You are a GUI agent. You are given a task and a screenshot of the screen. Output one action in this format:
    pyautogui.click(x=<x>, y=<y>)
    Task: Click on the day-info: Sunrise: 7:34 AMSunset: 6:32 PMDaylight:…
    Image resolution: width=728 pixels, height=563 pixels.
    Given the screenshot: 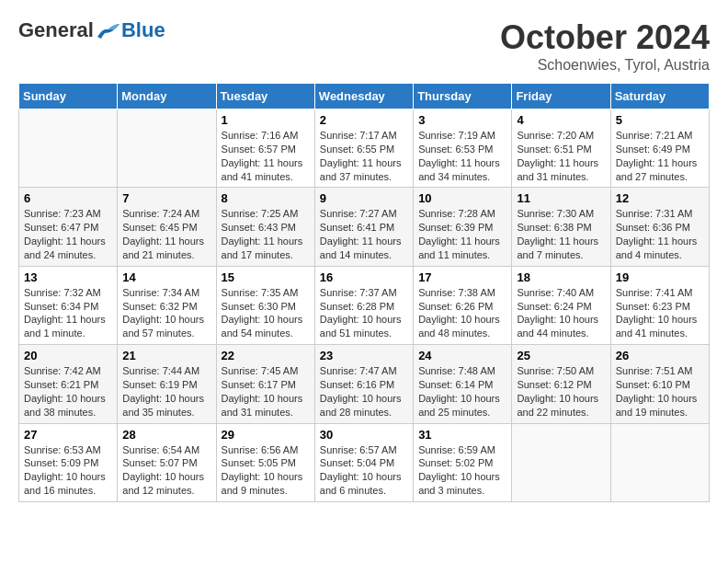 What is the action you would take?
    pyautogui.click(x=166, y=313)
    